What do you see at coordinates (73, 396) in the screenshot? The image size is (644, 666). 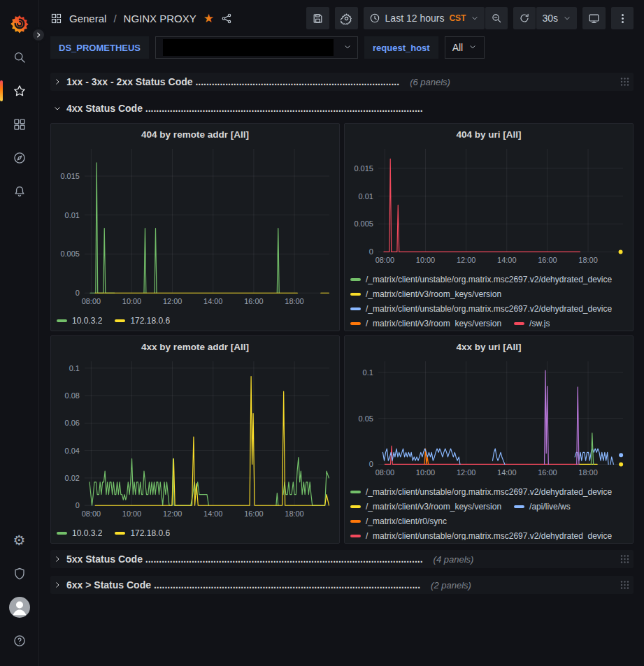 I see `svg-text: 0.08` at bounding box center [73, 396].